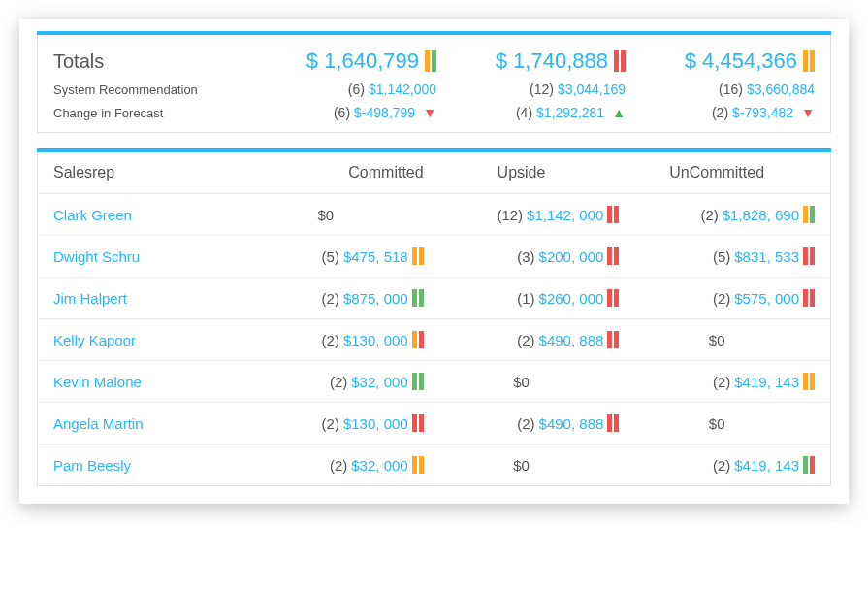 This screenshot has width=868, height=593. Describe the element at coordinates (808, 113) in the screenshot. I see `trend-icon: ▼` at that location.